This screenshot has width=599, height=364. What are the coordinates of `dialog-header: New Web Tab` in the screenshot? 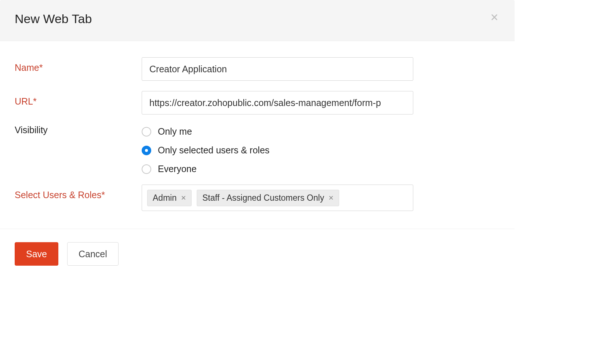 It's located at (257, 21).